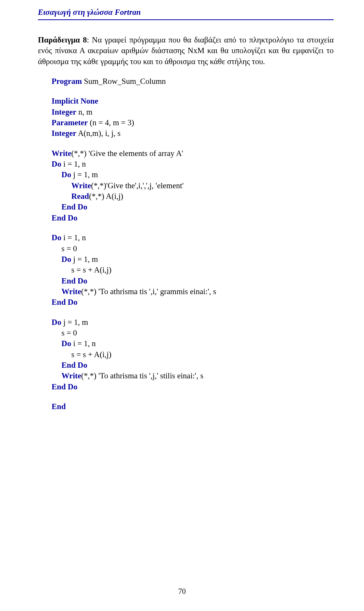 The height and width of the screenshot is (611, 364). Describe the element at coordinates (193, 270) in the screenshot. I see `row-sum-block: Do i = 1, n s = 0 Do j = 1, m s = s + A(…` at that location.